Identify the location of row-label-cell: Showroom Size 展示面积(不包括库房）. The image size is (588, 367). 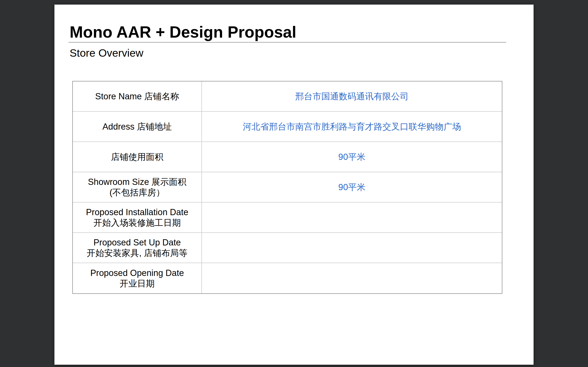
(138, 187).